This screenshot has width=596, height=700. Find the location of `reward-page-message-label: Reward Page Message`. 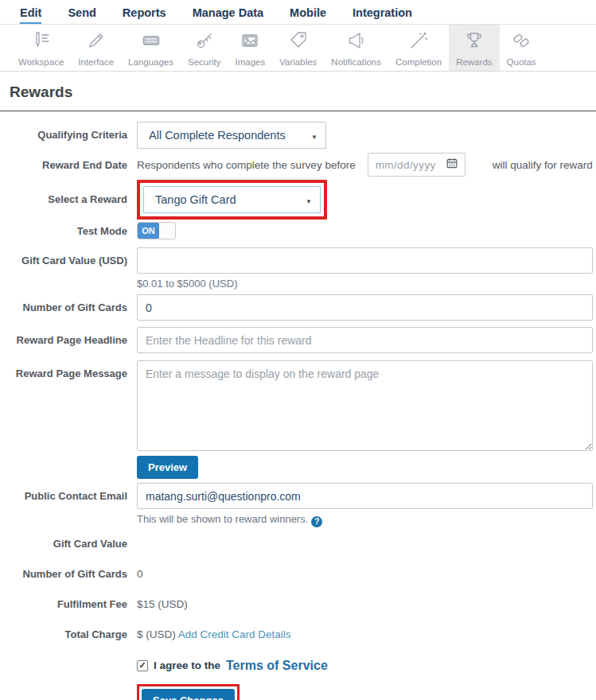

reward-page-message-label: Reward Page Message is located at coordinates (64, 420).